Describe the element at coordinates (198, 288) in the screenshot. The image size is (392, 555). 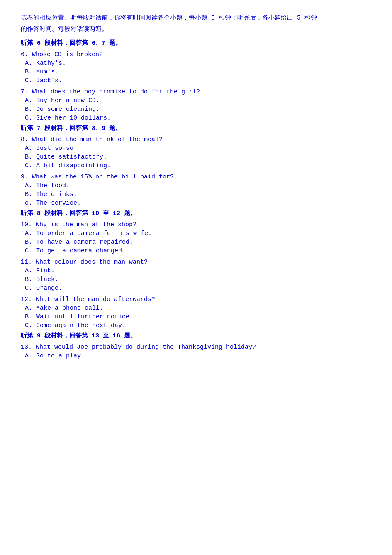
I see `option-c: C. Orange.` at that location.